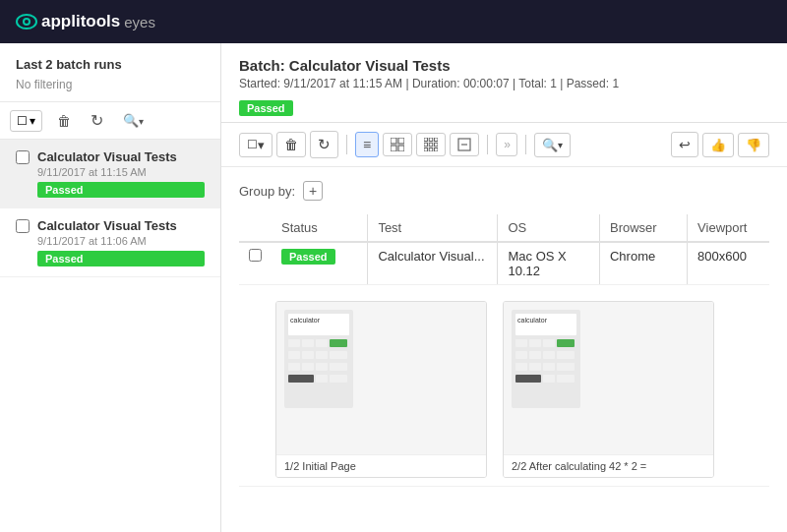 This screenshot has width=787, height=532. Describe the element at coordinates (107, 226) in the screenshot. I see `sidebar-item-title-1: Calculator Visual Tests` at that location.